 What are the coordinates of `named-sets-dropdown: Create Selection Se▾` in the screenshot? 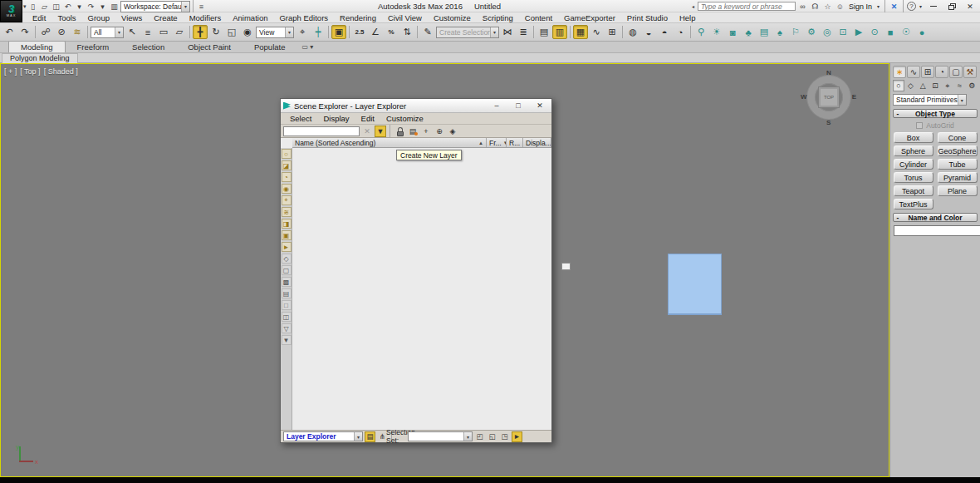 It's located at (468, 32).